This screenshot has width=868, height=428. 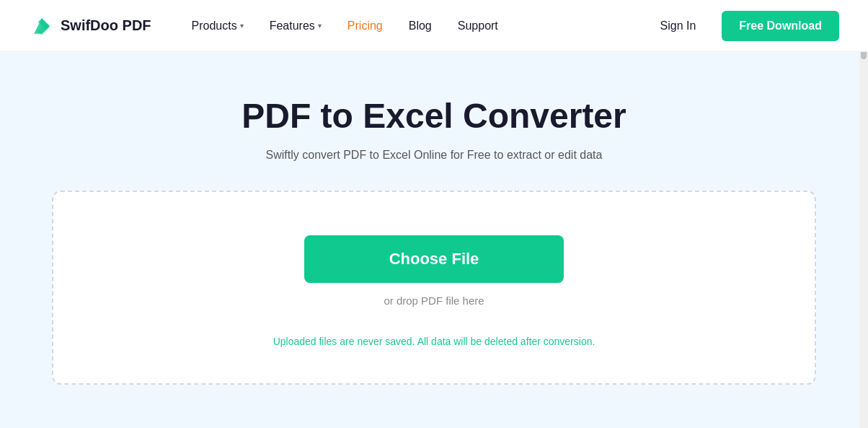 What do you see at coordinates (434, 300) in the screenshot?
I see `drop-text: or drop PDF file here` at bounding box center [434, 300].